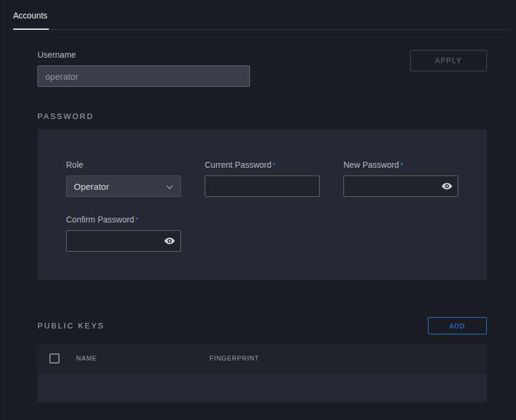 The image size is (516, 420). I want to click on tab-accounts-label: Accounts, so click(30, 15).